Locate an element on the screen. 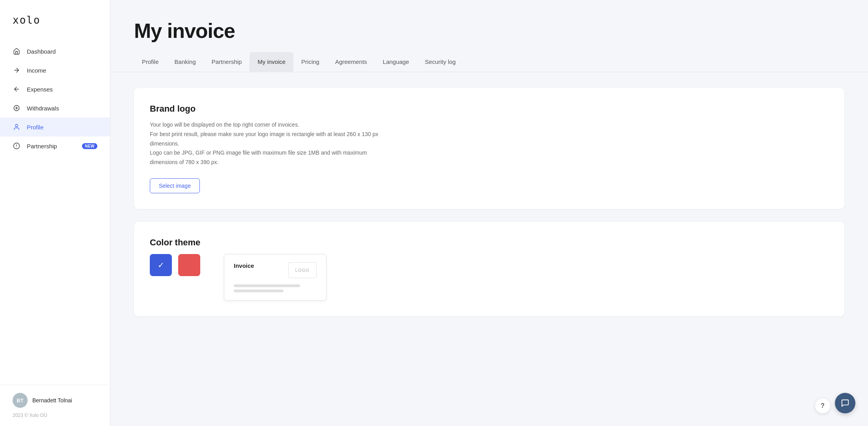 The height and width of the screenshot is (426, 868). tab-partnership: Partnership is located at coordinates (227, 62).